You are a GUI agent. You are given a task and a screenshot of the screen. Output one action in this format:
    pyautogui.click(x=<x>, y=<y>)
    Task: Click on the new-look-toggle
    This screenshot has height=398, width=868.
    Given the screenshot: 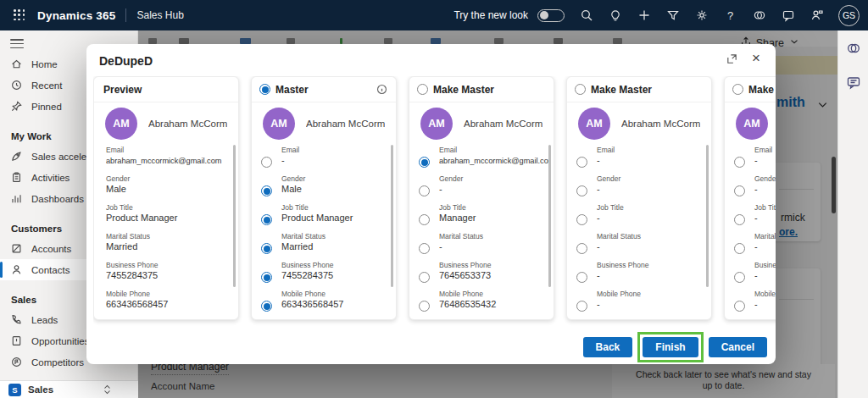 What is the action you would take?
    pyautogui.click(x=551, y=15)
    